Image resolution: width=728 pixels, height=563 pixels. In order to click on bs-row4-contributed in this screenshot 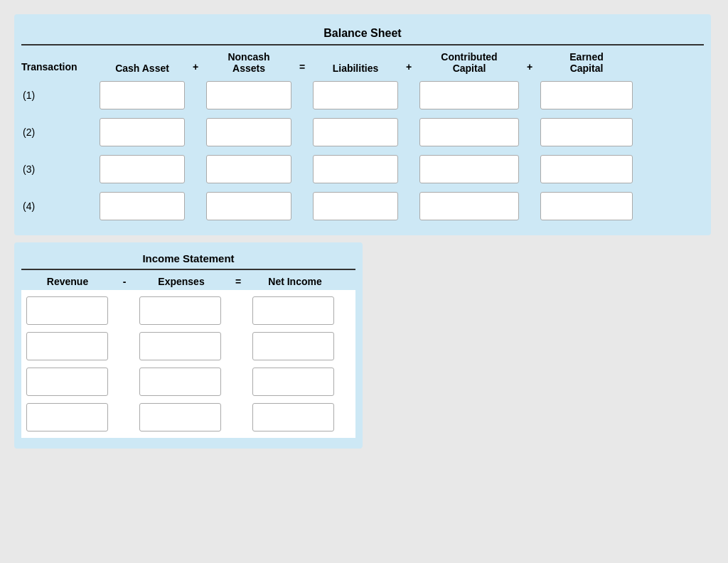, I will do `click(469, 206)`.